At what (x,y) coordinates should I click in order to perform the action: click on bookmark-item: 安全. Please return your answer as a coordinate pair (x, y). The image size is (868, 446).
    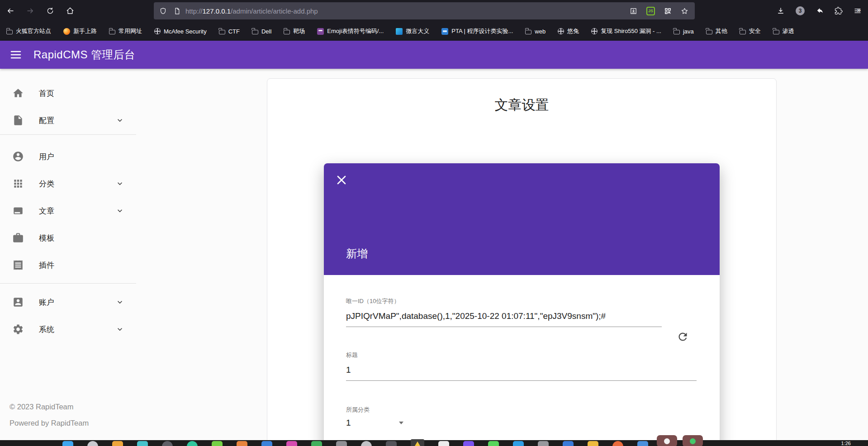
    Looking at the image, I should click on (750, 31).